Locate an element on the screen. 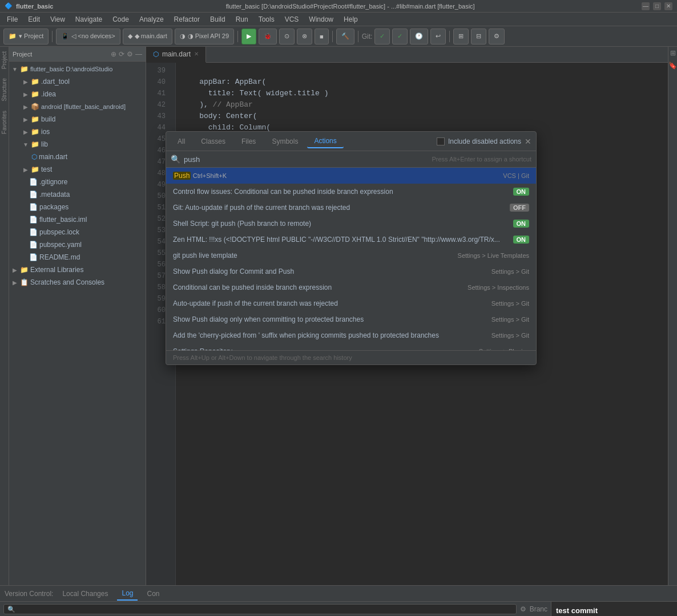  coverage-button: ⊙ is located at coordinates (287, 37).